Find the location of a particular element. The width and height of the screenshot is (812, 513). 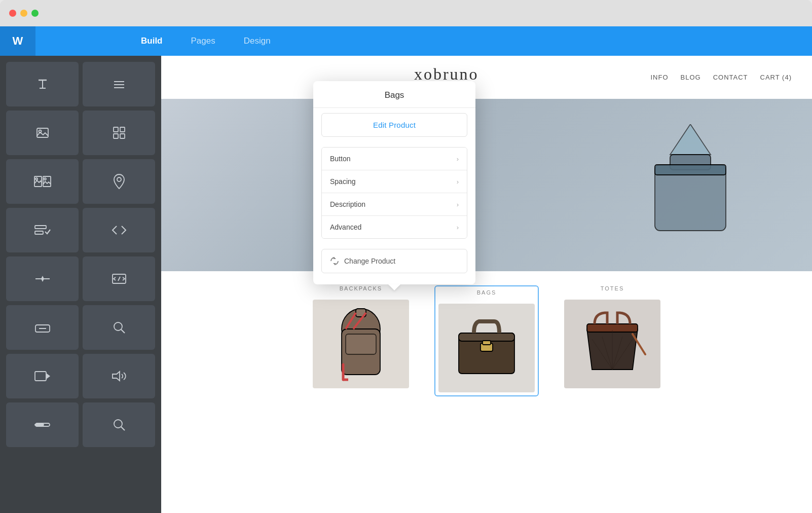

tote-shape is located at coordinates (612, 344).